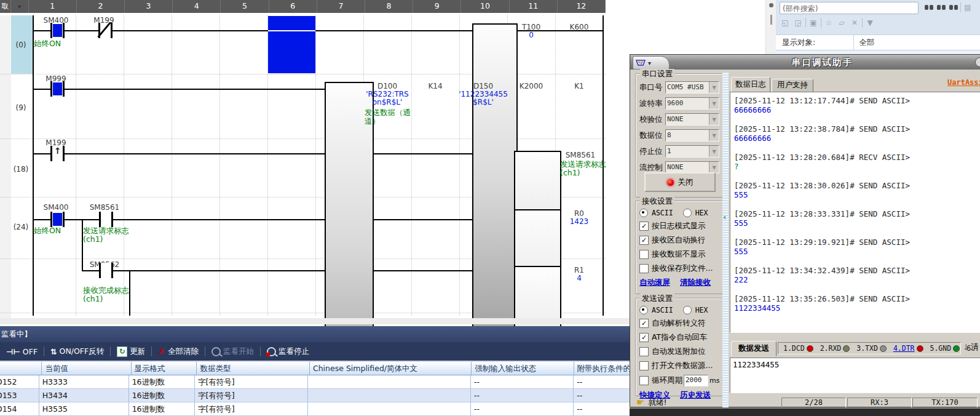 Image resolution: width=980 pixels, height=416 pixels. What do you see at coordinates (149, 6) in the screenshot?
I see `ladder-col-3: 3` at bounding box center [149, 6].